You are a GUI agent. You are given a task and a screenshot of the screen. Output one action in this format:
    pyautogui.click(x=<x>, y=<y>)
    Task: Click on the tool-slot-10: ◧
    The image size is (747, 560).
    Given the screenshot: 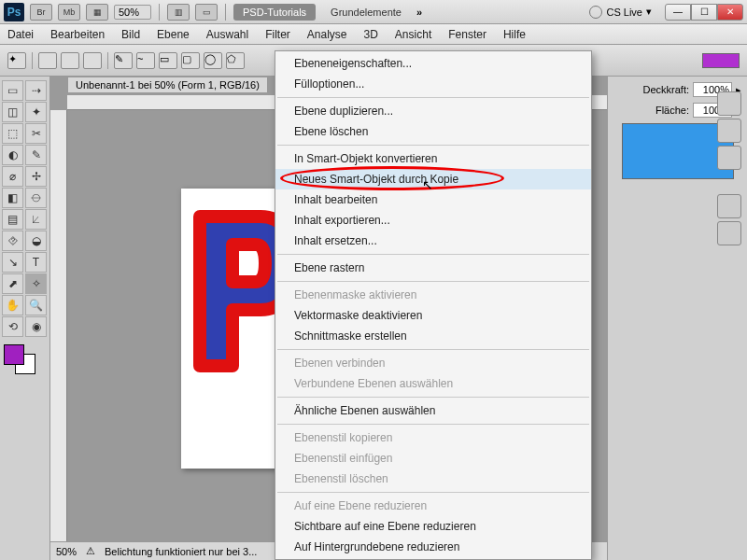 What is the action you would take?
    pyautogui.click(x=13, y=198)
    